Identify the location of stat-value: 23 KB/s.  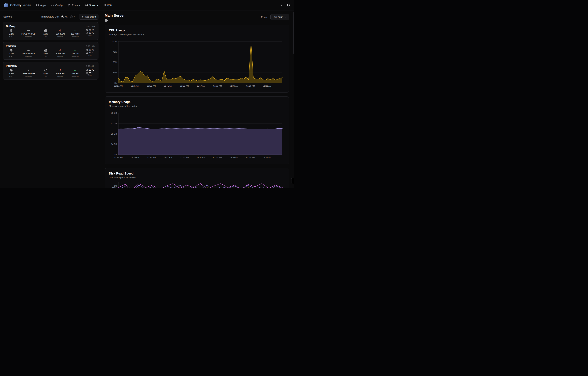
(75, 54).